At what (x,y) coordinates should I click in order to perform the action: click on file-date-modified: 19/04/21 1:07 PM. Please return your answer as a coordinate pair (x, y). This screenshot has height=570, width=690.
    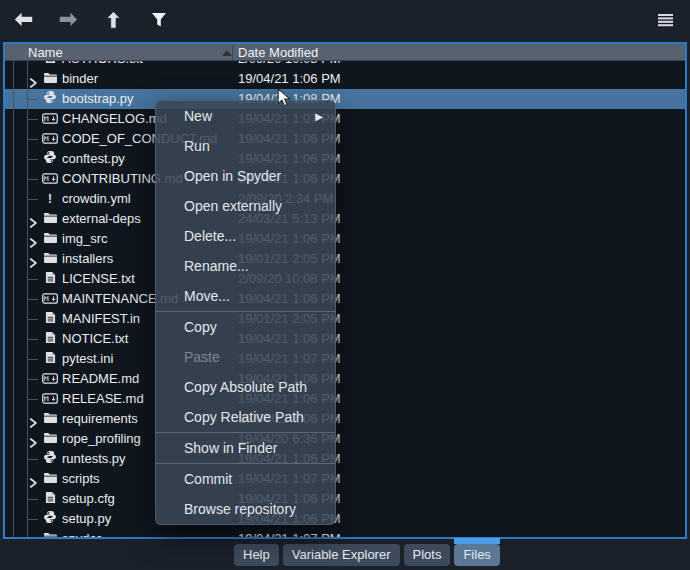
    Looking at the image, I should click on (290, 533).